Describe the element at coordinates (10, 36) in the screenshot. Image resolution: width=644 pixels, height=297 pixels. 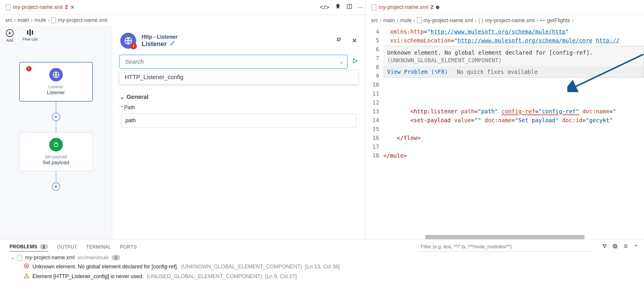
I see `add-button: + Add` at that location.